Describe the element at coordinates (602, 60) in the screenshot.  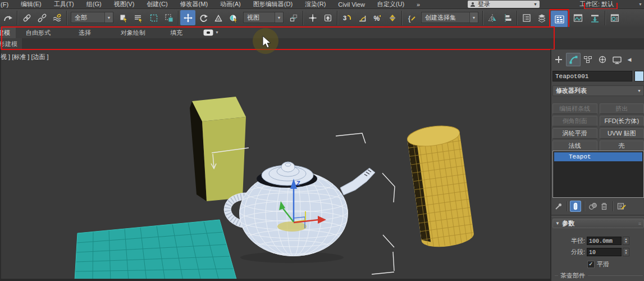
I see `tab-motion` at that location.